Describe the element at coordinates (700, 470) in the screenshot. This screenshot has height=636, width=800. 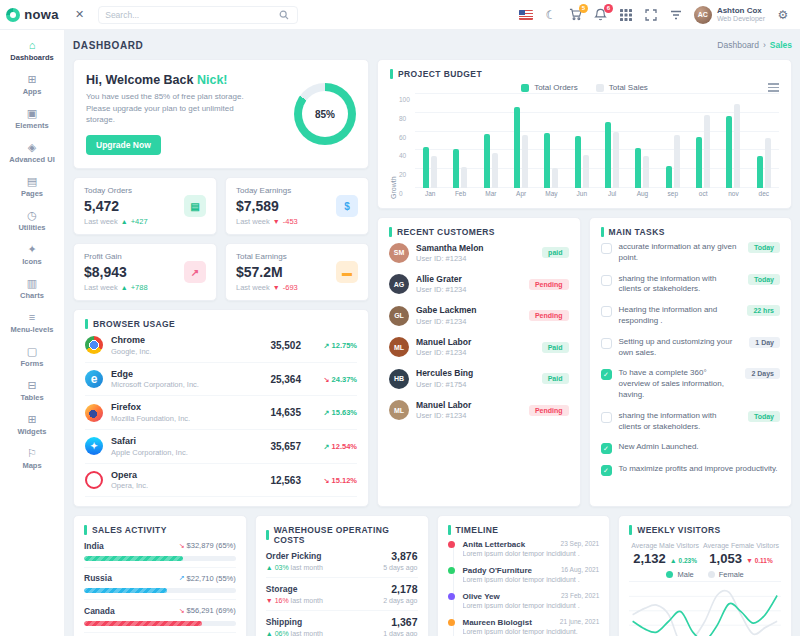
I see `task-text: To maximize profits and improve producti…` at that location.